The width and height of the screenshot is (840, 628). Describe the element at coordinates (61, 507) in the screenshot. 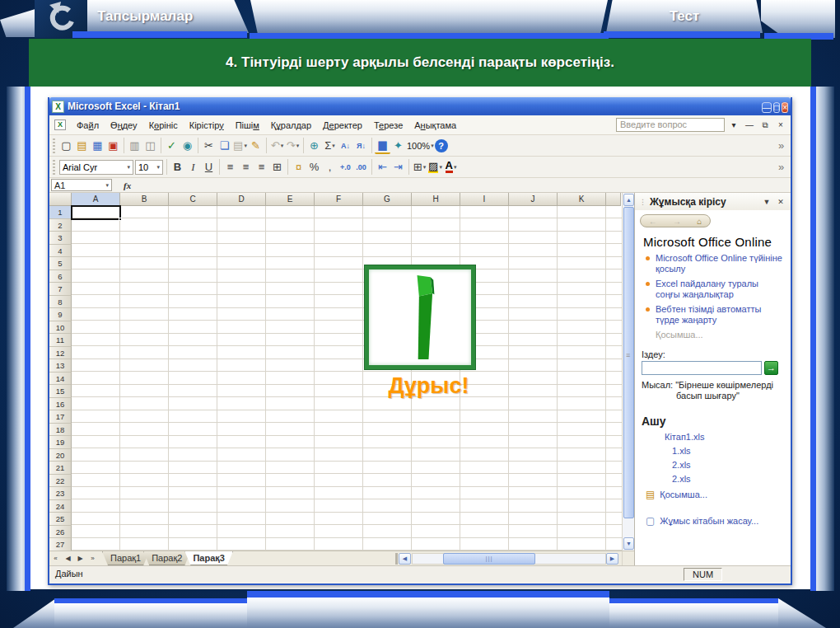

I see `row-header-24: 24` at that location.